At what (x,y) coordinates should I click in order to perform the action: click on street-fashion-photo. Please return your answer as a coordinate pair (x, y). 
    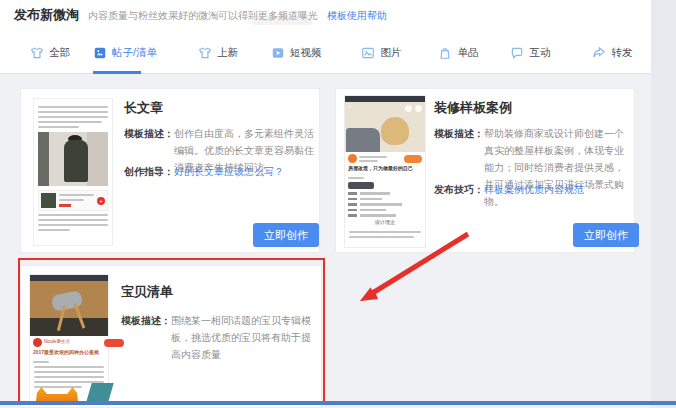
    Looking at the image, I should click on (73, 159).